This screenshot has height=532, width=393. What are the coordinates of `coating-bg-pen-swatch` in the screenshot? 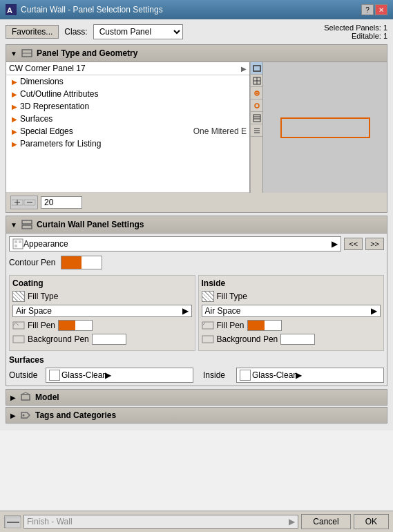 It's located at (109, 339).